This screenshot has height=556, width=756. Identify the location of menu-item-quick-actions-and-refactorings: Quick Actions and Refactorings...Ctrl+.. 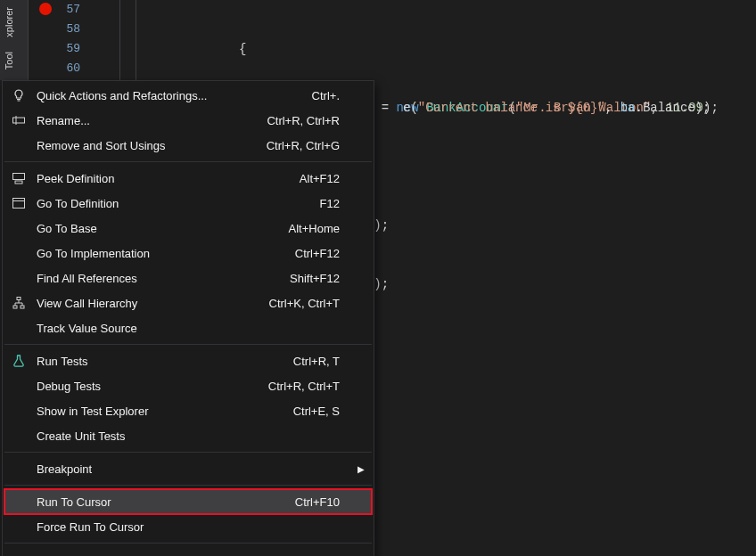
(188, 95).